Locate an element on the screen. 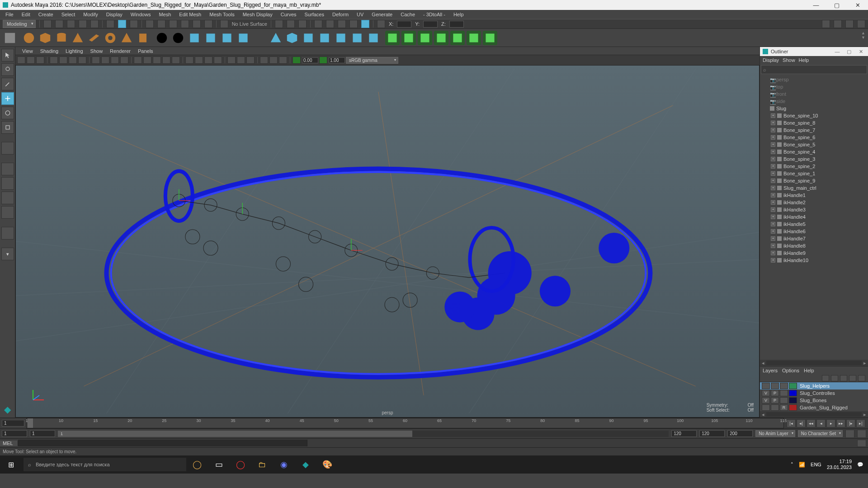 This screenshot has height=488, width=868. menu-item: Cache is located at coordinates (408, 14).